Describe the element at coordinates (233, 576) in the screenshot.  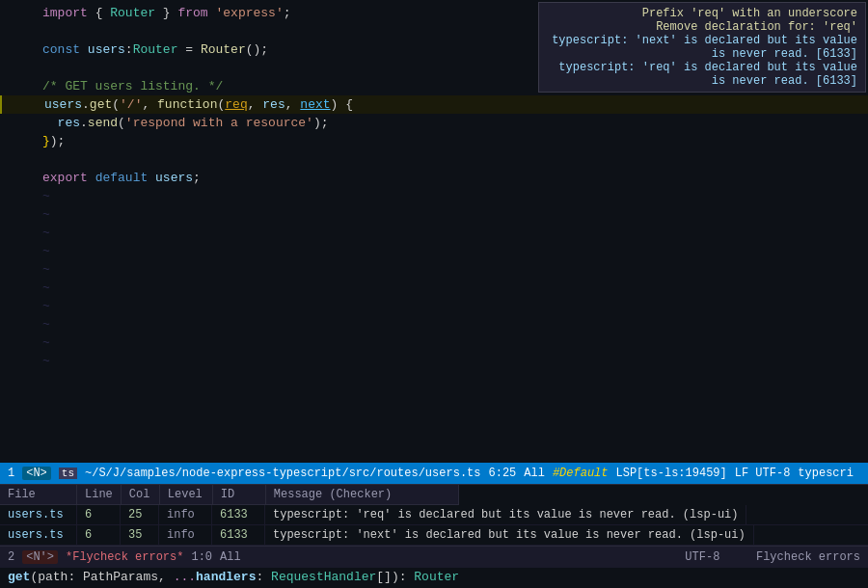
I see `minibuffer-content: get(path: PathParams, ...handlers: Reque…` at that location.